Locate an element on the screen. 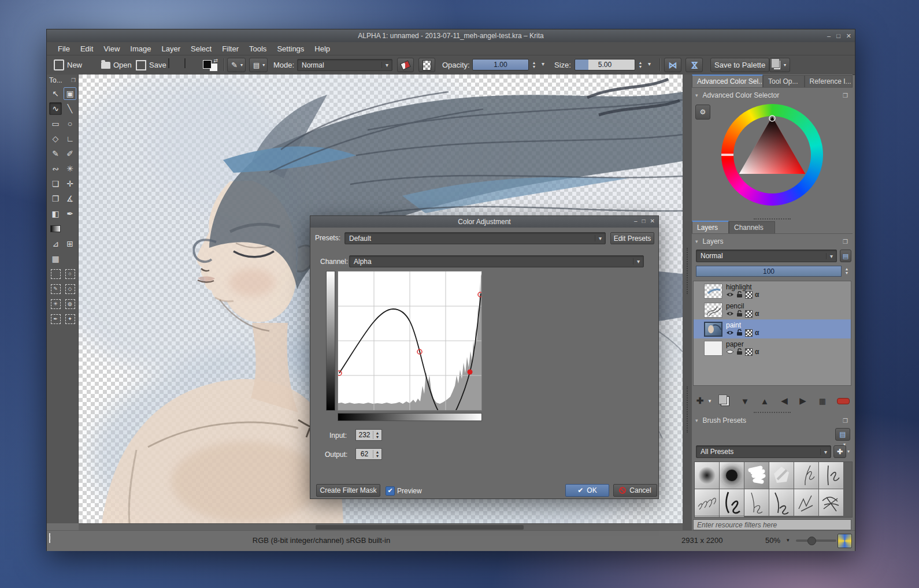 The width and height of the screenshot is (919, 588). tool-select-contiguous: ◍ is located at coordinates (70, 304).